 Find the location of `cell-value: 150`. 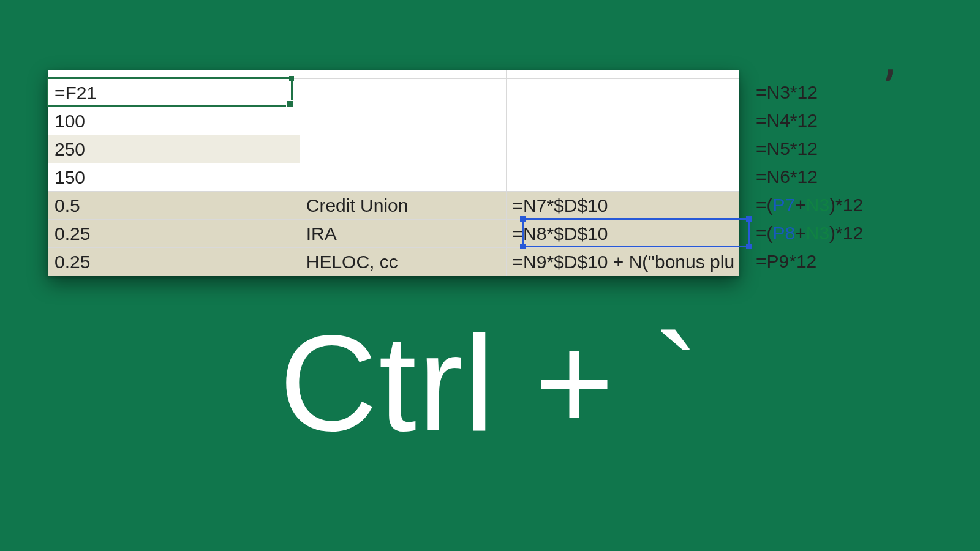

cell-value: 150 is located at coordinates (174, 178).